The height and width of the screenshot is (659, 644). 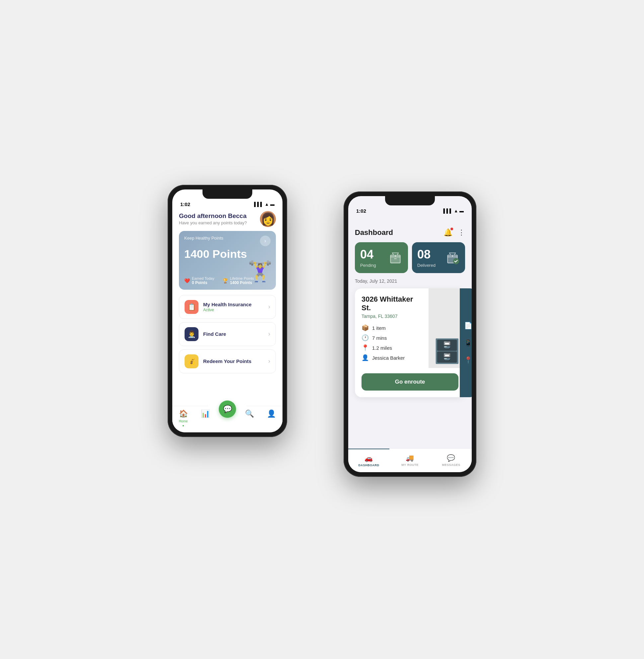 What do you see at coordinates (205, 414) in the screenshot?
I see `stats-icon: 📊` at bounding box center [205, 414].